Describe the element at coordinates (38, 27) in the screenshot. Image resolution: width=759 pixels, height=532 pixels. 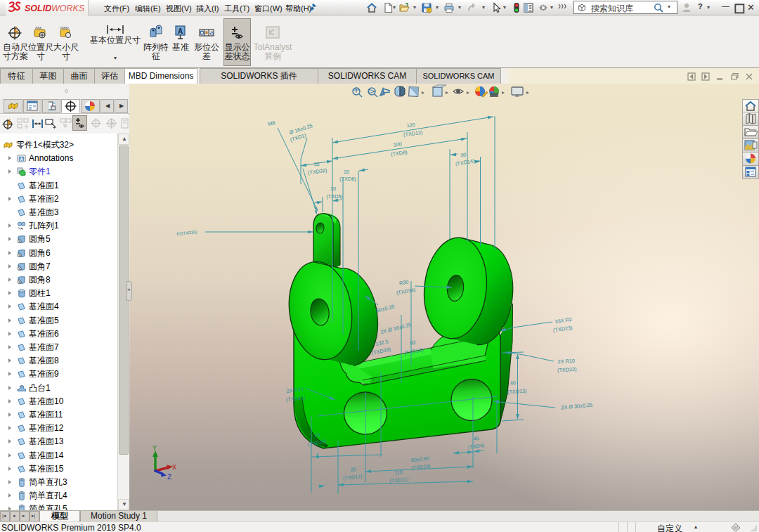
I see `svg-text: xxx` at that location.